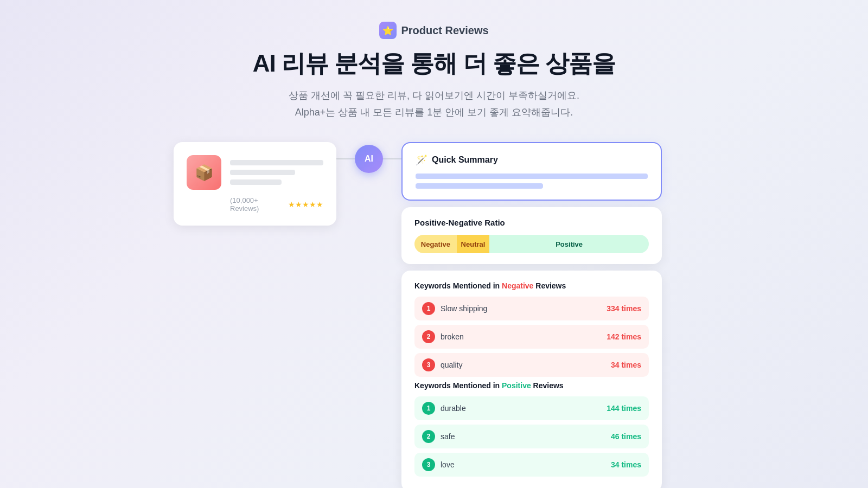  What do you see at coordinates (429, 337) in the screenshot?
I see `keyword-badge-2: 2` at bounding box center [429, 337].